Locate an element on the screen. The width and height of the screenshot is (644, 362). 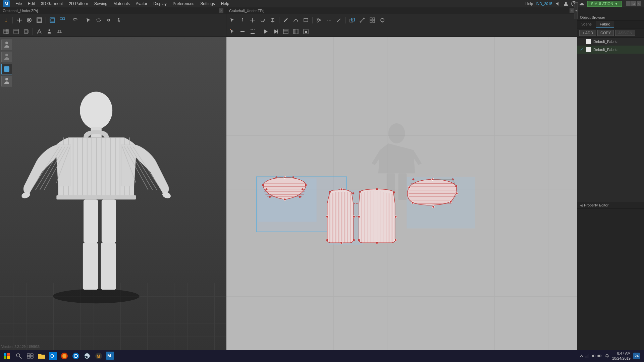
taskbar-marvelous-active: M is located at coordinates (110, 356).